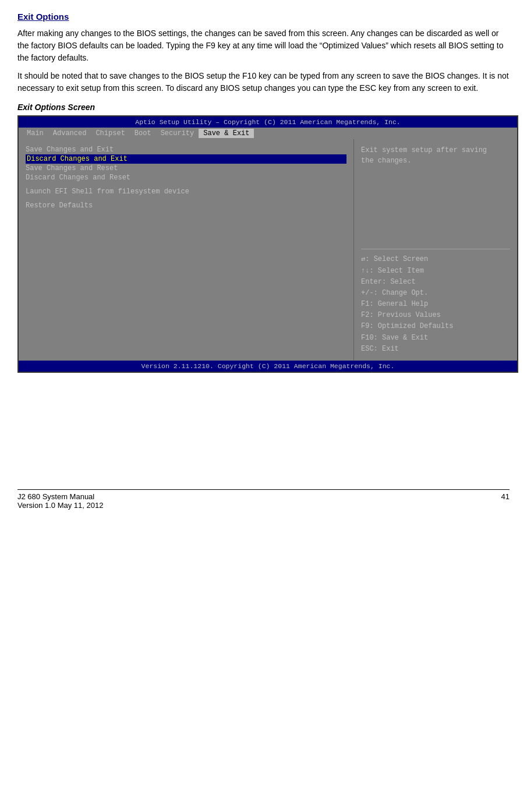 Image resolution: width=527 pixels, height=812 pixels. I want to click on bios-footer: Version 2.11.1210. Copyright (C) 2011 Am…, so click(268, 366).